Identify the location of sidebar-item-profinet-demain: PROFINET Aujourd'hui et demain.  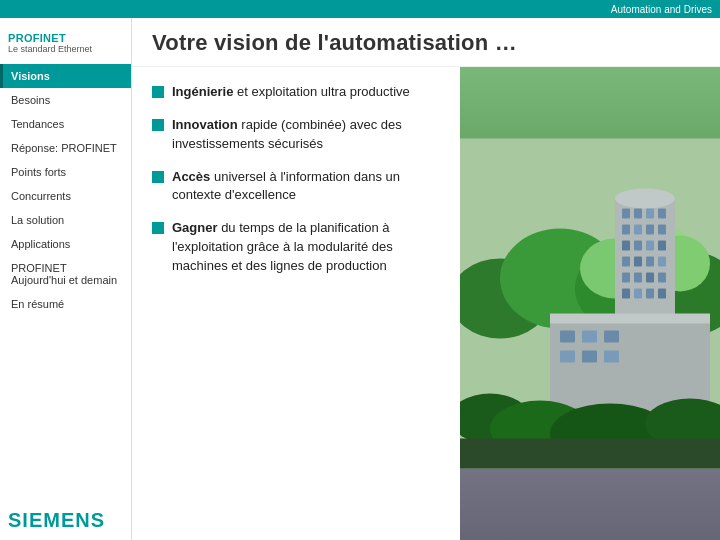
(66, 274).